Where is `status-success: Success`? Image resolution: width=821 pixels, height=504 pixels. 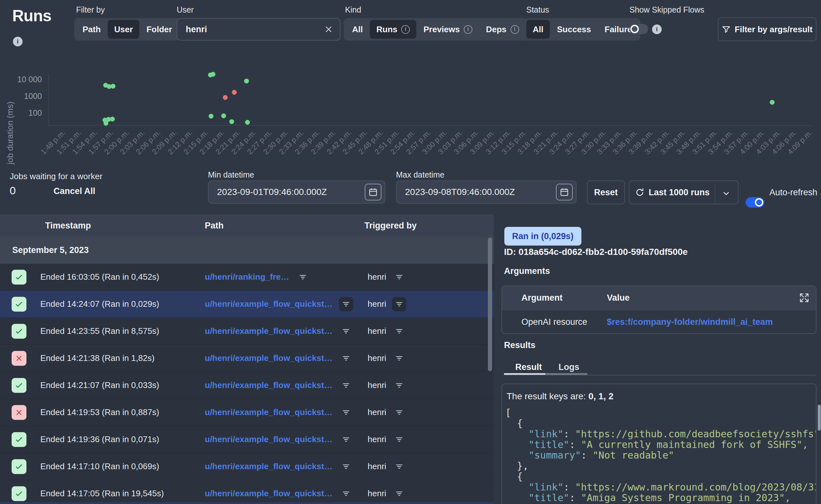
status-success: Success is located at coordinates (574, 29).